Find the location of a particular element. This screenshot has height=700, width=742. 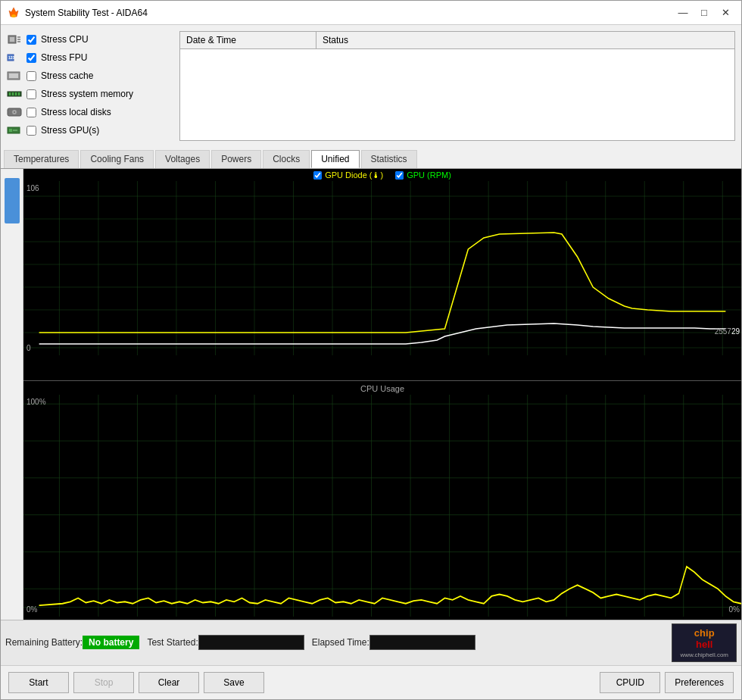

legend-gpu-diode-label: GPU Diode (🌡) is located at coordinates (354, 175).